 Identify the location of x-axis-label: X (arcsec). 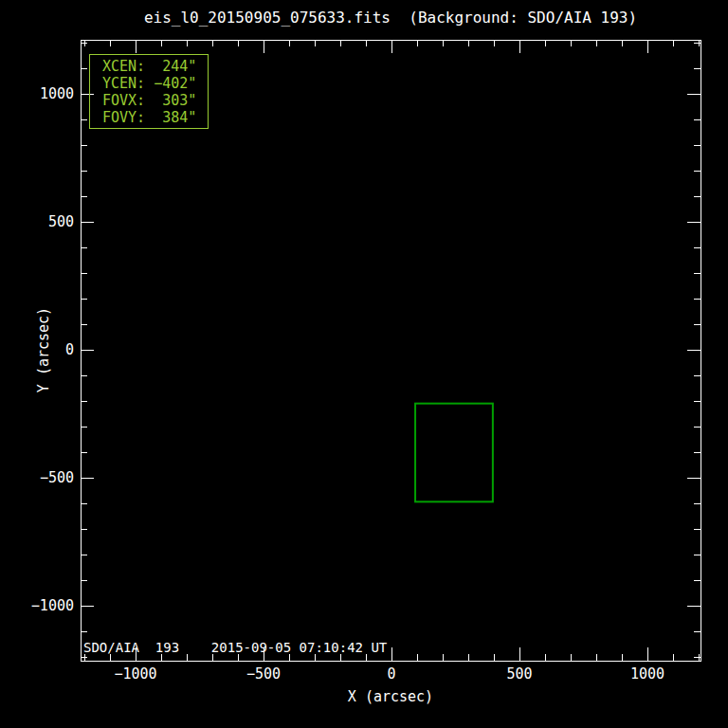
(391, 697).